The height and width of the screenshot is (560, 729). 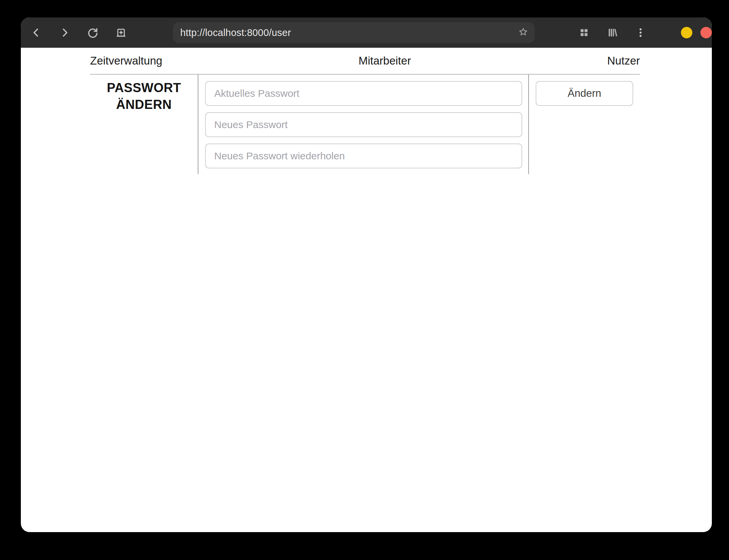 What do you see at coordinates (354, 33) in the screenshot?
I see `url-bar: http://localhost:8000/user` at bounding box center [354, 33].